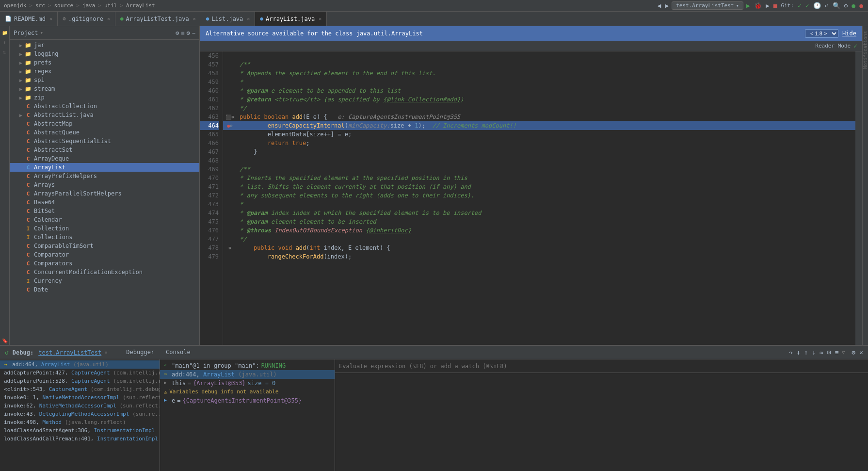 This screenshot has width=868, height=471. I want to click on tree-item-collections: I Collections, so click(105, 237).